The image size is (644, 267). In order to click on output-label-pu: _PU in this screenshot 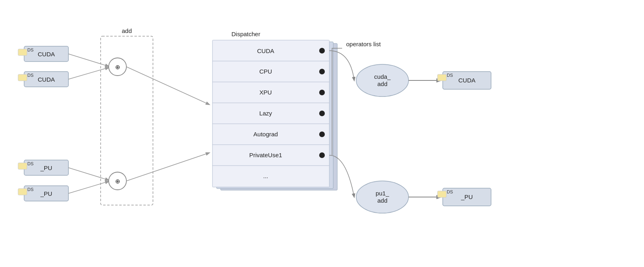, I will do `click(466, 197)`.